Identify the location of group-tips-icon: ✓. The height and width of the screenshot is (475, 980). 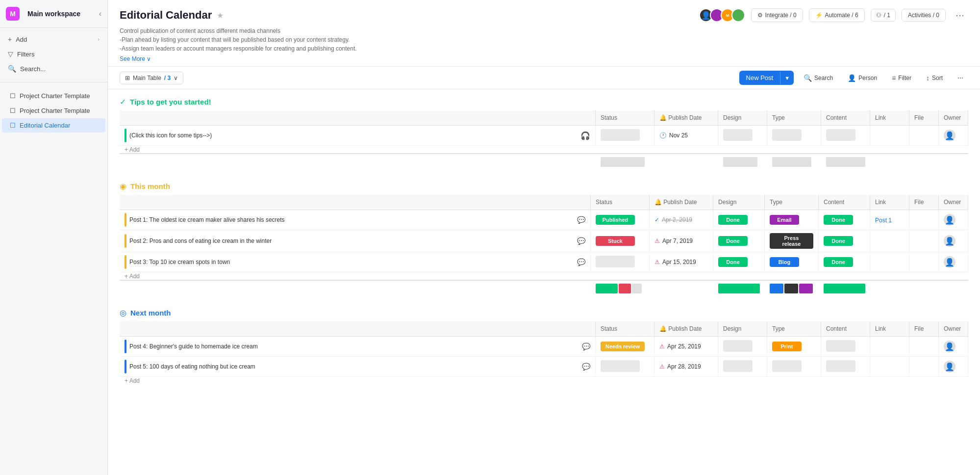
(123, 102).